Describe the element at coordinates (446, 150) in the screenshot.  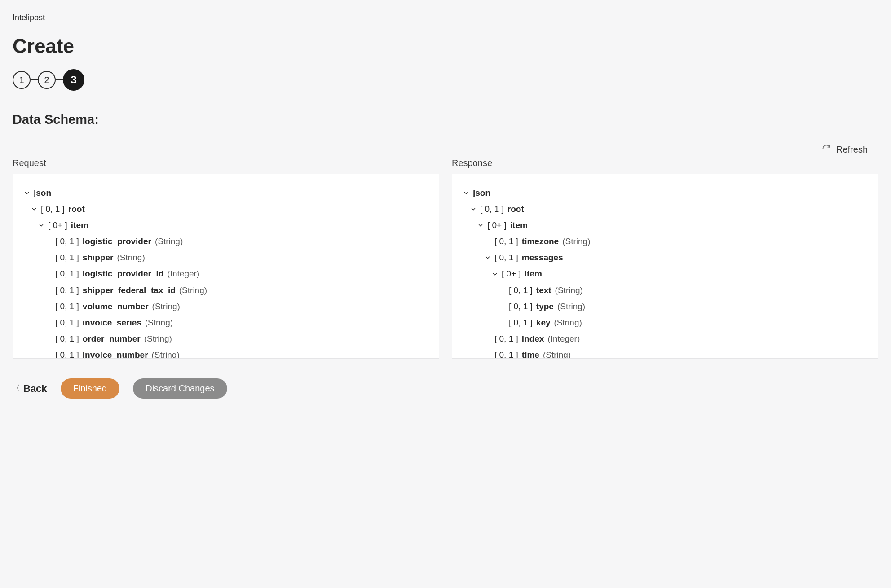
I see `refresh-button: Refresh` at that location.